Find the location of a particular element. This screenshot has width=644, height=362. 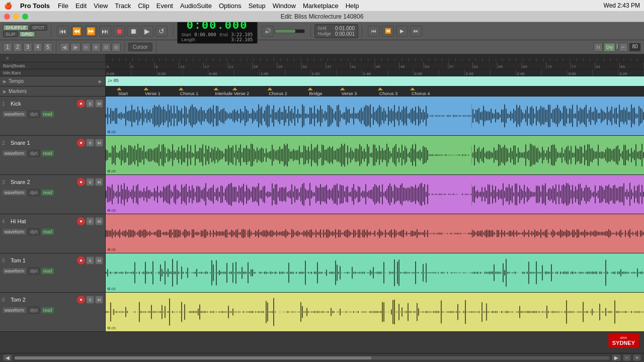

record-arm-1: ● is located at coordinates (81, 104).